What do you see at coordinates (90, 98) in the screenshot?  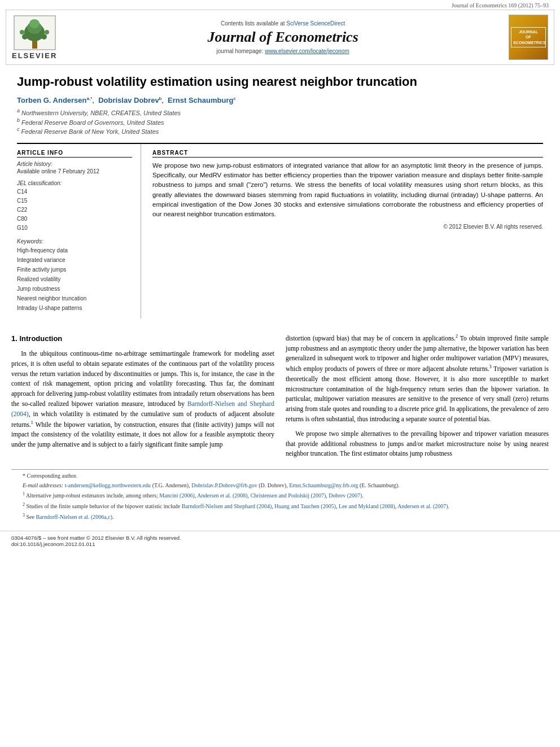 I see `andersen-sup: a,*` at bounding box center [90, 98].